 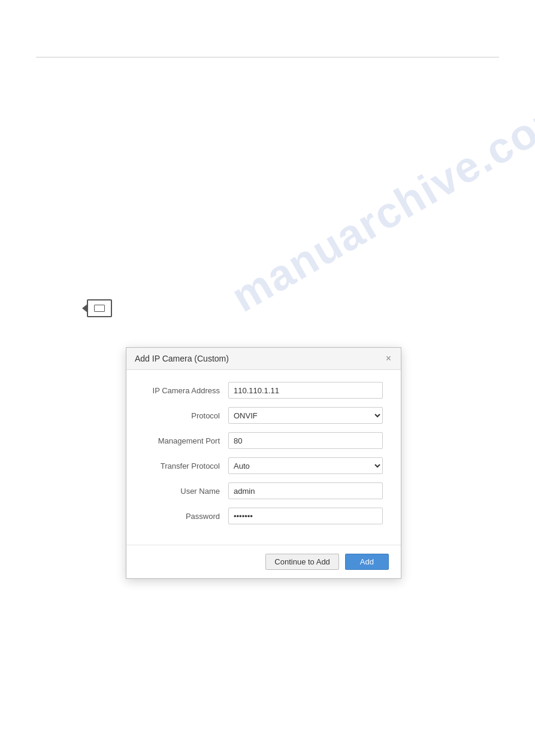 What do you see at coordinates (264, 454) in the screenshot?
I see `dialog-body: IP Camera Address Protocol ONVIF HIKVISI…` at bounding box center [264, 454].